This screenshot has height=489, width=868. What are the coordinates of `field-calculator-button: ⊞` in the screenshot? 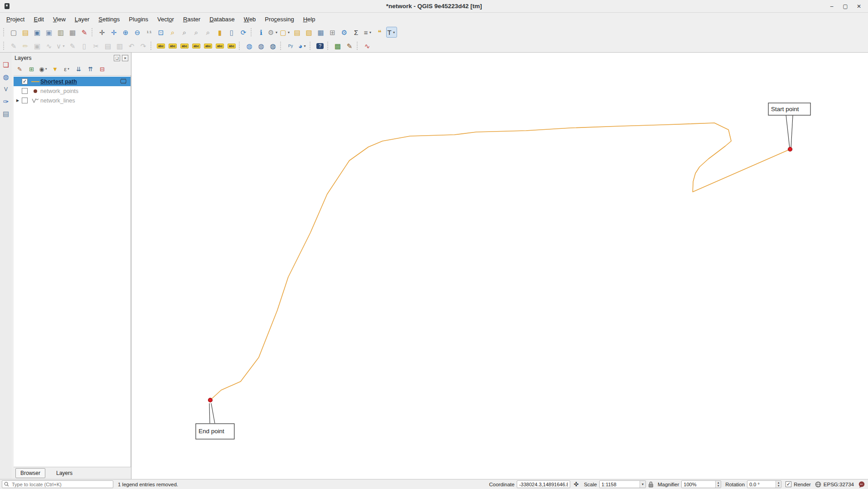 It's located at (333, 32).